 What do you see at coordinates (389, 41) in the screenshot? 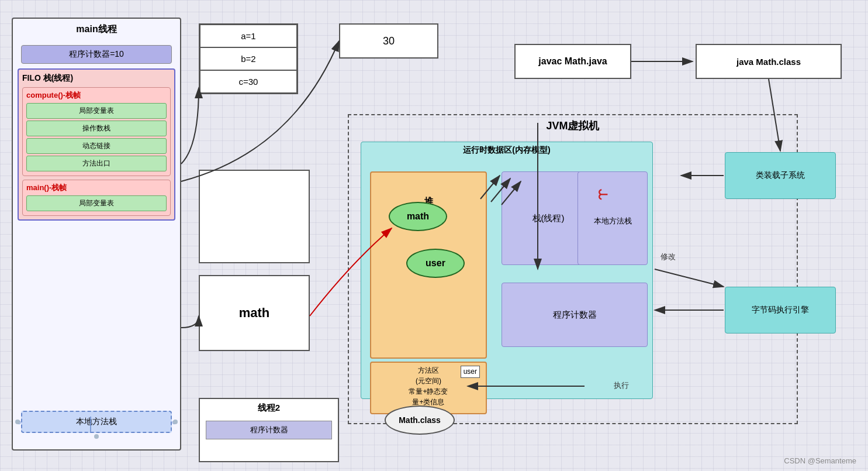
I see `thirty-box: 30` at bounding box center [389, 41].